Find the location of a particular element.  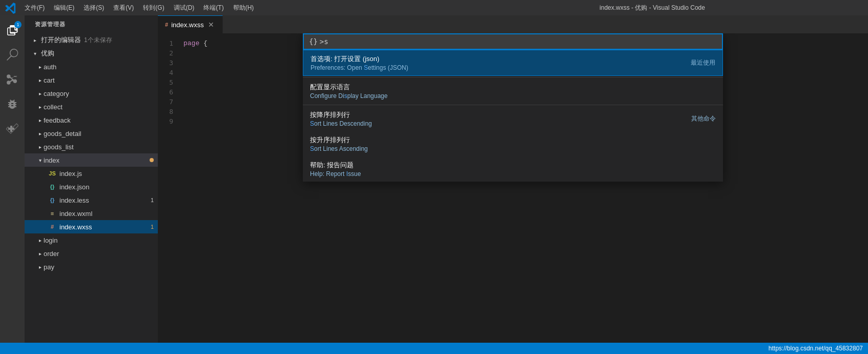

command-input-wrapper: {} is located at coordinates (513, 42).